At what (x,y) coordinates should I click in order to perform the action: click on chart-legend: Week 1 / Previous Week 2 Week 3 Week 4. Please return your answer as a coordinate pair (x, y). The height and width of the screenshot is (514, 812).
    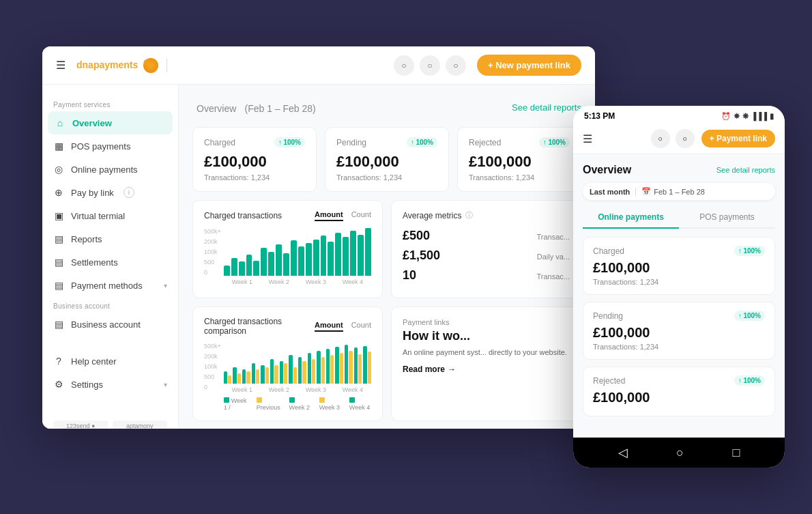
    Looking at the image, I should click on (298, 404).